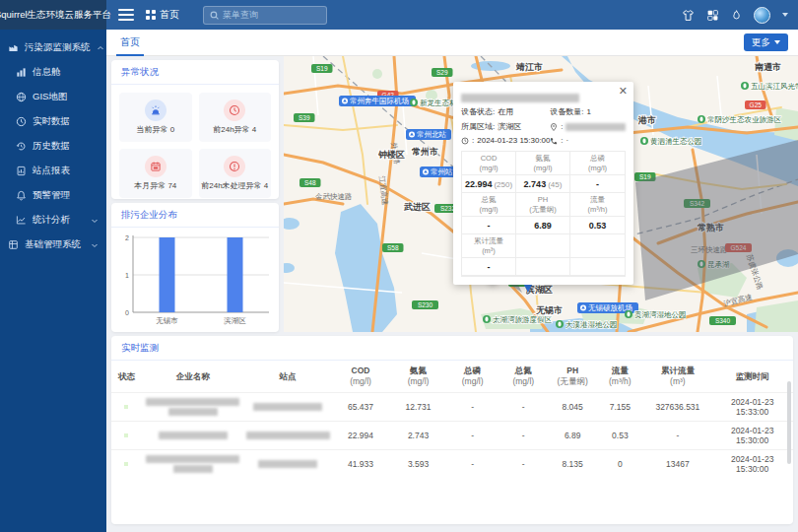 The width and height of the screenshot is (798, 532). What do you see at coordinates (193, 465) in the screenshot?
I see `company-name-redacted` at bounding box center [193, 465].